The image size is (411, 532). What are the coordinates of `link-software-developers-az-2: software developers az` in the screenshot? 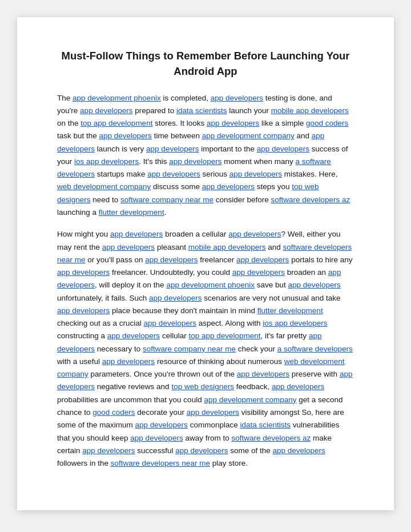 It's located at (271, 438).